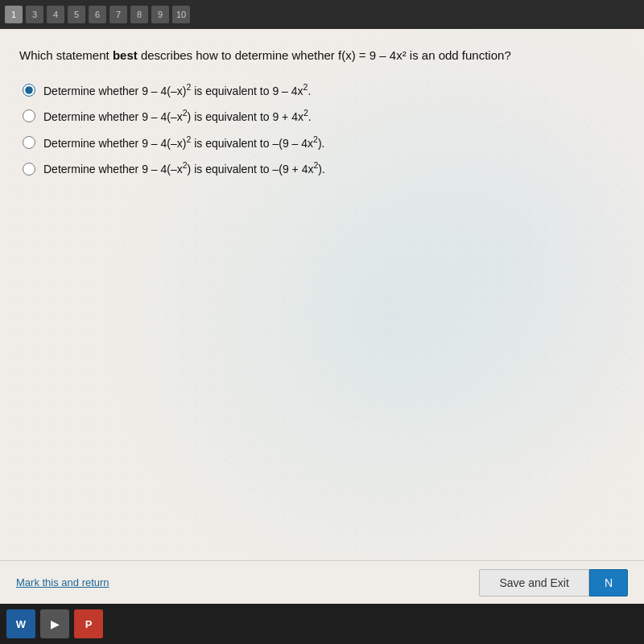 The height and width of the screenshot is (644, 644). I want to click on taskbar-icon-label: W, so click(21, 625).